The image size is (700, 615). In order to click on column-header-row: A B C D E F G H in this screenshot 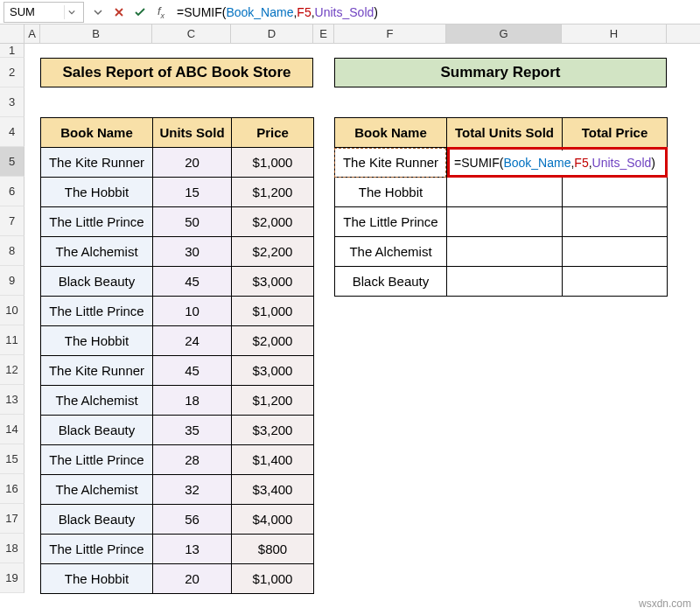, I will do `click(350, 34)`.